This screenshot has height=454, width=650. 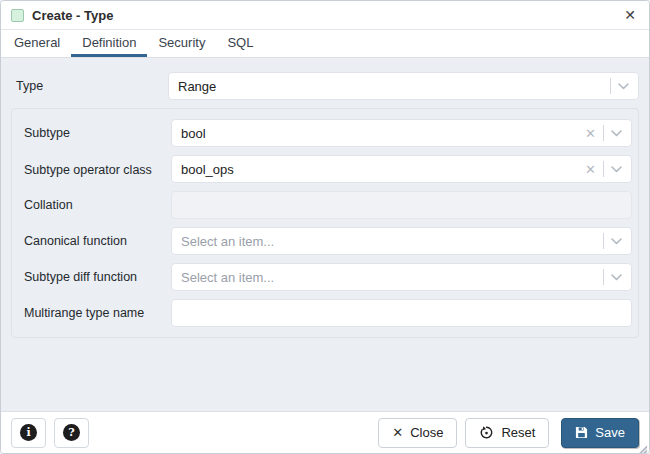 I want to click on type-select: Range, so click(x=404, y=86).